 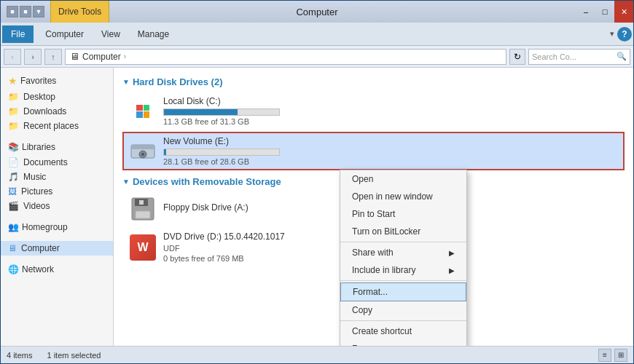 I want to click on include-in-library-arrow: ▶, so click(x=452, y=271).